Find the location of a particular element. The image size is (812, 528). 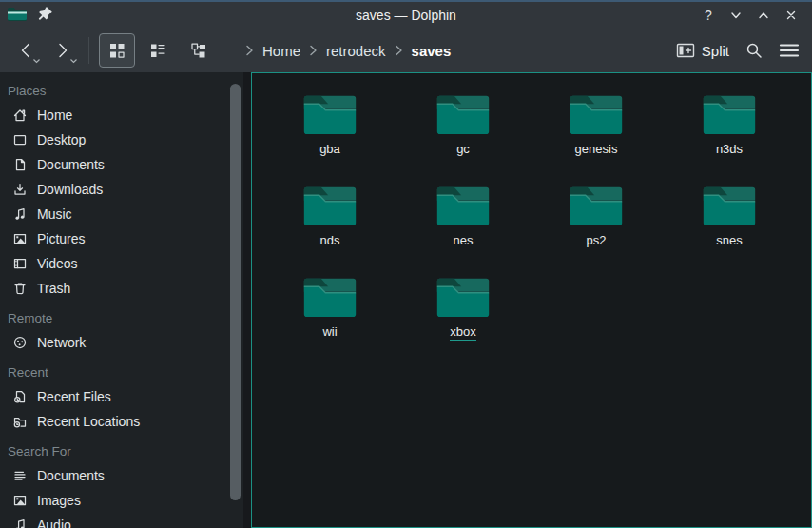

folder-item: gc is located at coordinates (463, 132).